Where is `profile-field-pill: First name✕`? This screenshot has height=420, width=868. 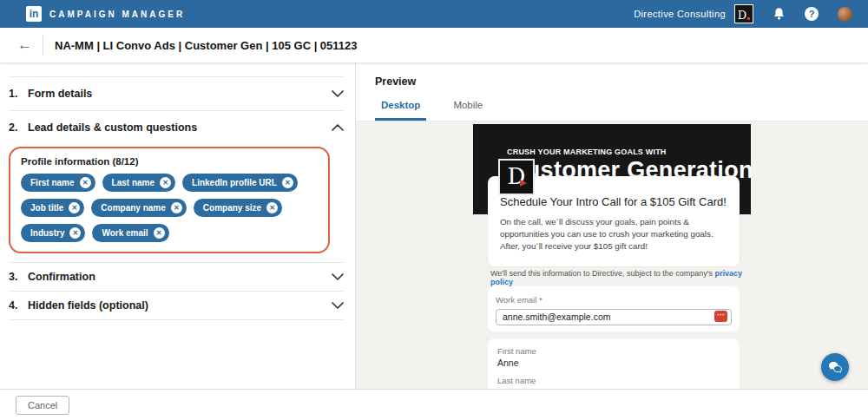
profile-field-pill: First name✕ is located at coordinates (58, 182).